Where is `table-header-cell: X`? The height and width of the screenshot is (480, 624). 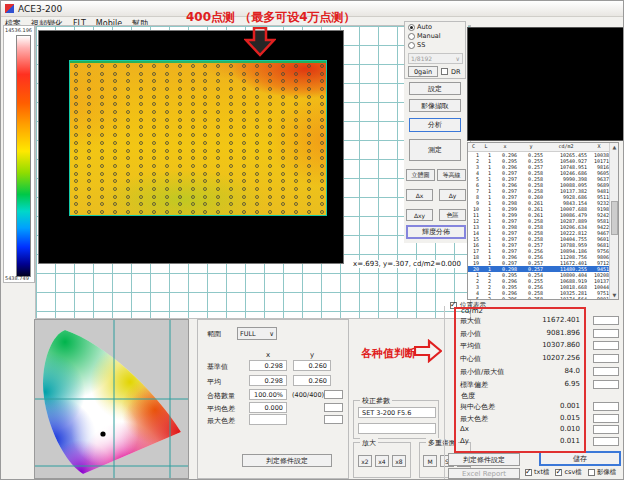 table-header-cell: X is located at coordinates (600, 147).